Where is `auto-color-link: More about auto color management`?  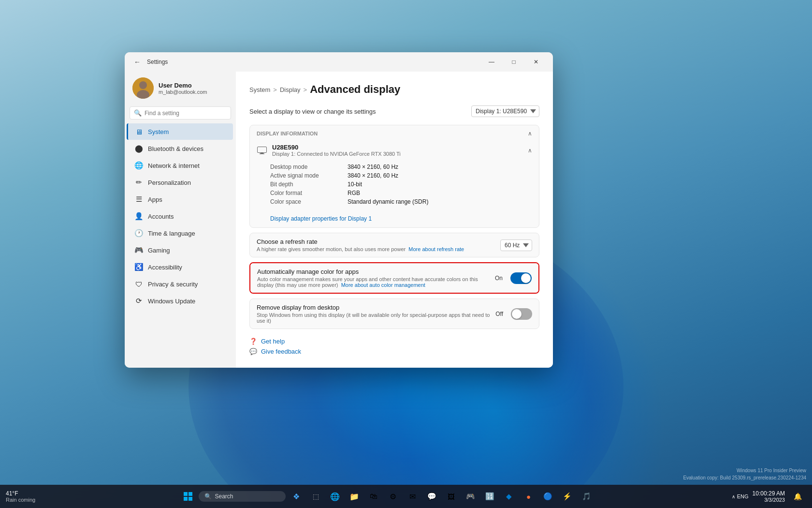 auto-color-link: More about auto color management is located at coordinates (383, 285).